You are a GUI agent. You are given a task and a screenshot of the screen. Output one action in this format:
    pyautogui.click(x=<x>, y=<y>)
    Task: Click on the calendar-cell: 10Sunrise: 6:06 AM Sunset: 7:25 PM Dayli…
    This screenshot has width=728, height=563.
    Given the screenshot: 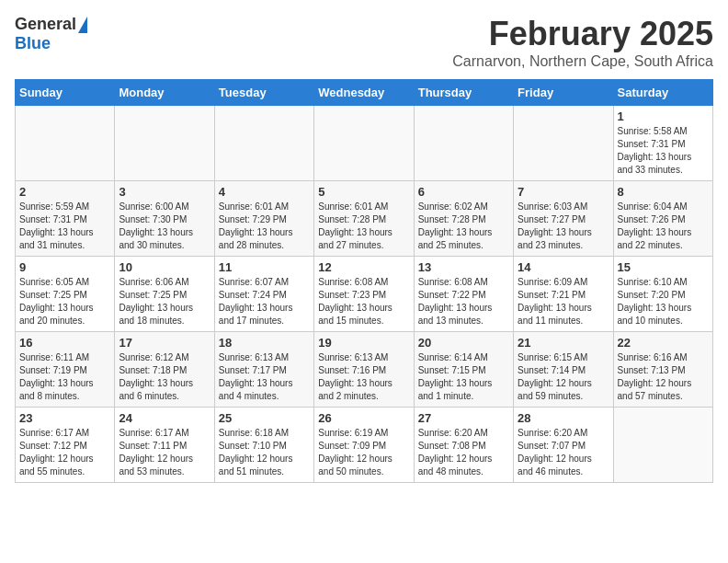 What is the action you would take?
    pyautogui.click(x=165, y=294)
    